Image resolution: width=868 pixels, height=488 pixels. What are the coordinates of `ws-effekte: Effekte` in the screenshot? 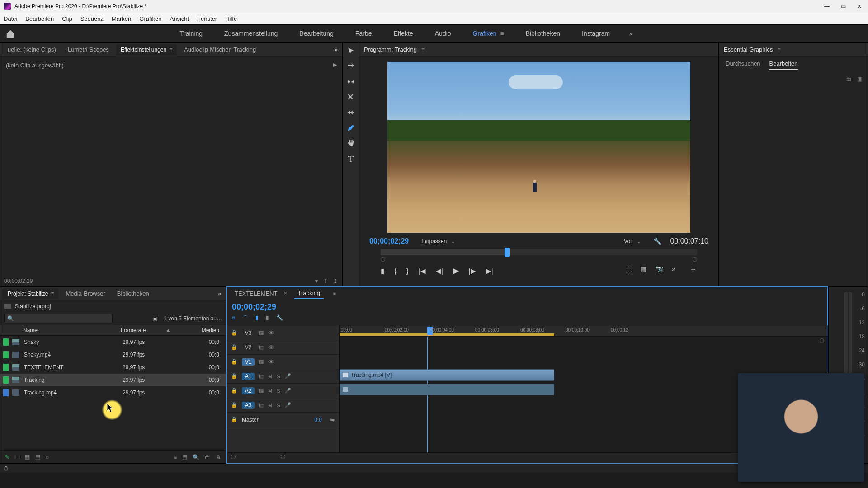 It's located at (403, 33).